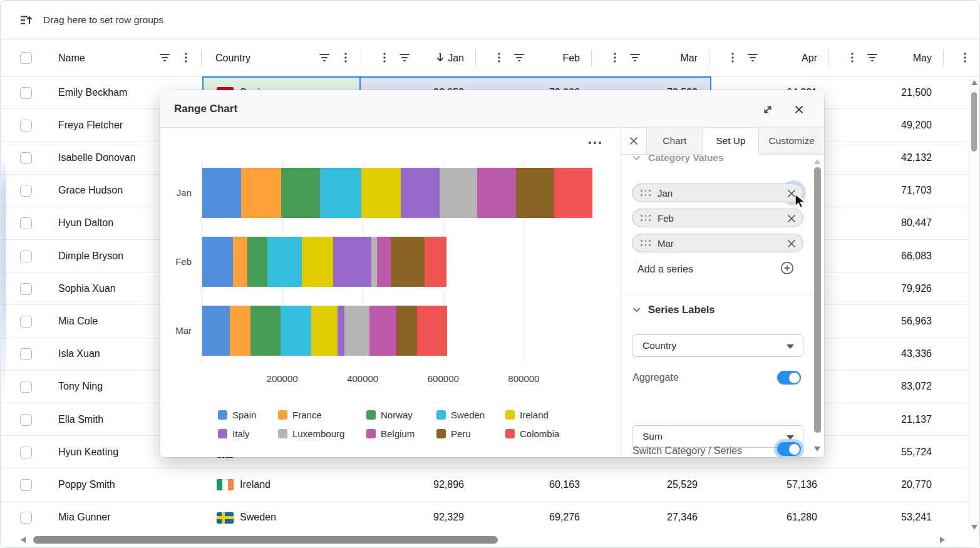  What do you see at coordinates (894, 420) in the screenshot?
I see `may-cell: 21,137` at bounding box center [894, 420].